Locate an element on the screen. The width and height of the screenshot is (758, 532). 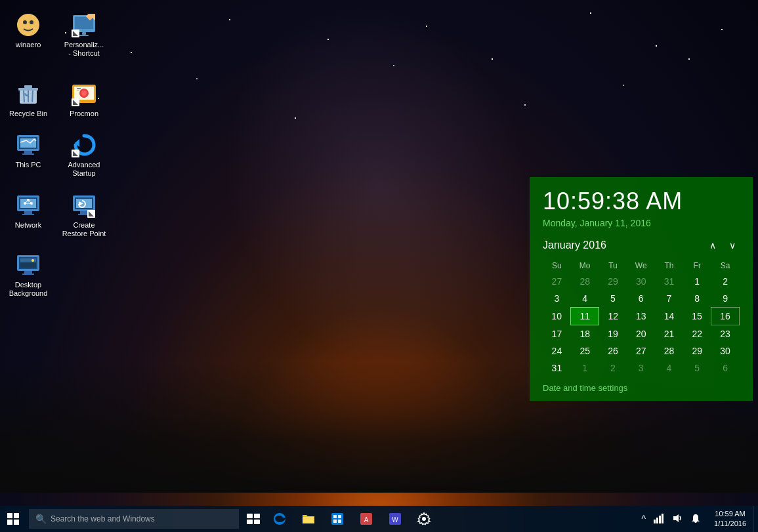
taskbar-app4: A is located at coordinates (366, 519).